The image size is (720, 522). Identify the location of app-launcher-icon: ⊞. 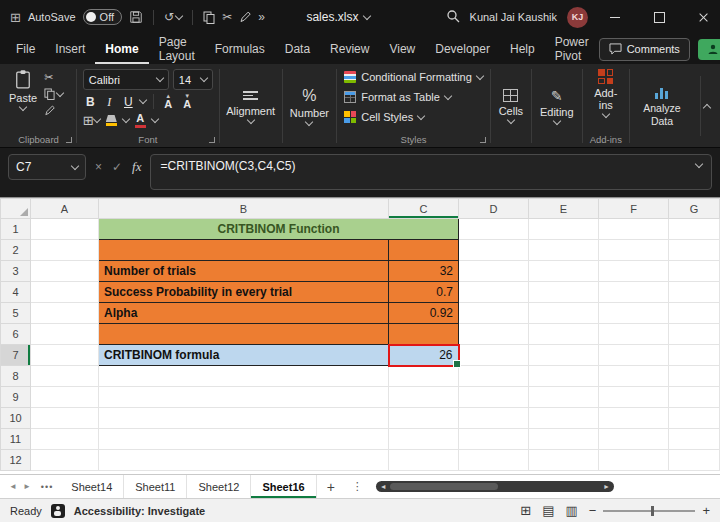
(16, 18).